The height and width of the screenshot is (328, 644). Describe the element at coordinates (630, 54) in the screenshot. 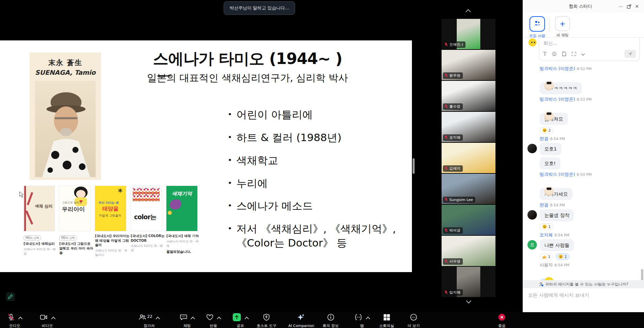

I see `reply-send-icon` at that location.